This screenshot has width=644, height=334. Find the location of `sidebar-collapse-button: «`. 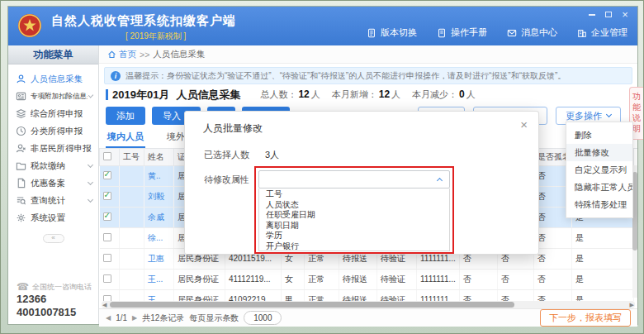

sidebar-collapse-button: « is located at coordinates (54, 238).